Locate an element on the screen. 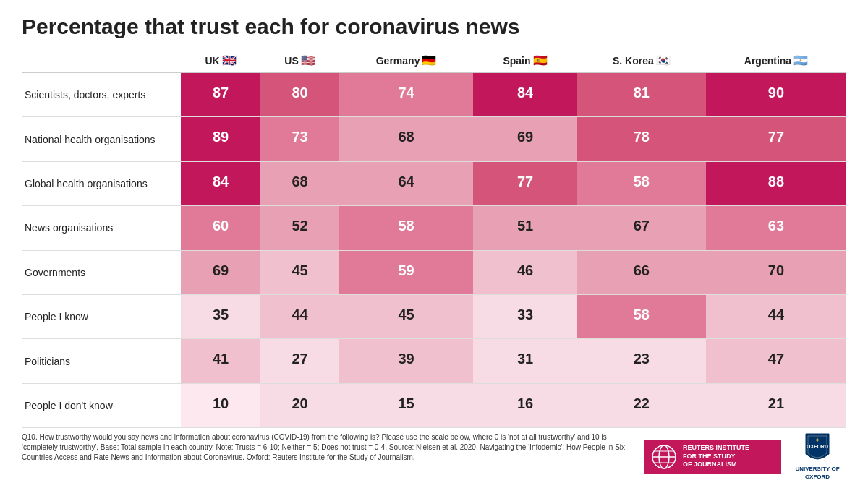  cell-7-5: 21 is located at coordinates (776, 405).